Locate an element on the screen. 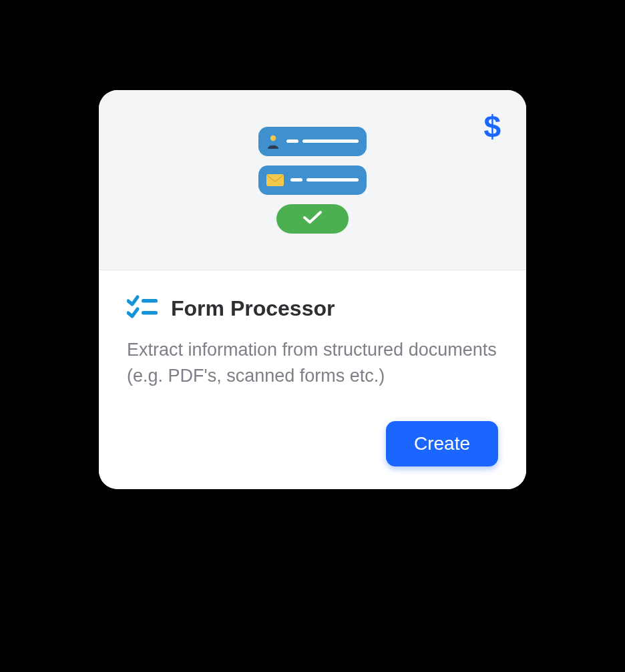 The height and width of the screenshot is (672, 625). form-illustration is located at coordinates (312, 180).